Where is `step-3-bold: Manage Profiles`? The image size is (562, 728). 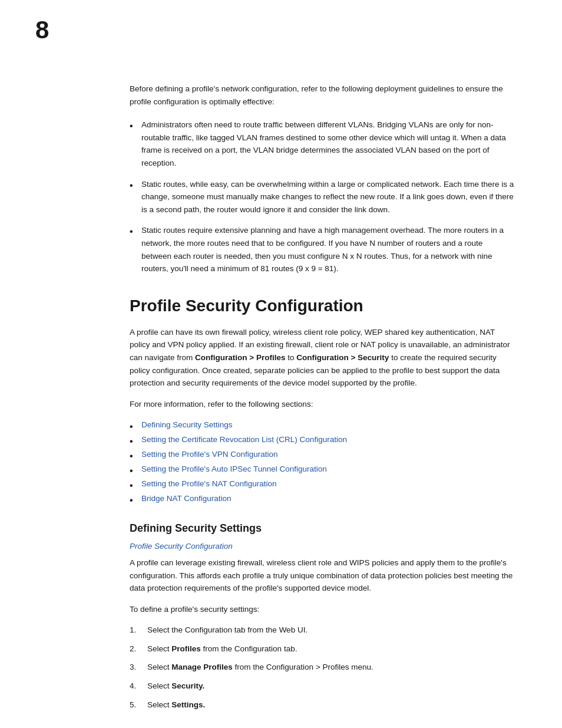 step-3-bold: Manage Profiles is located at coordinates (202, 667).